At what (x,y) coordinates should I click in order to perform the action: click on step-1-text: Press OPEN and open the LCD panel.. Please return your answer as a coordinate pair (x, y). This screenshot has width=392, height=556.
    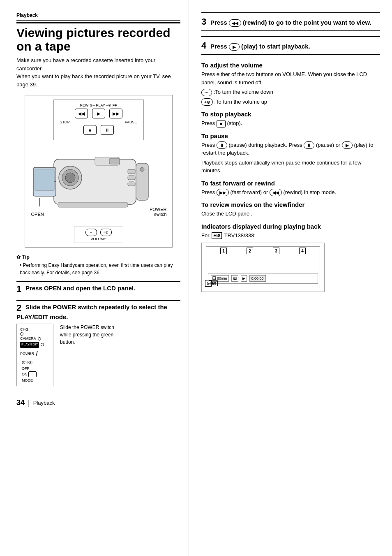
    Looking at the image, I should click on (81, 288).